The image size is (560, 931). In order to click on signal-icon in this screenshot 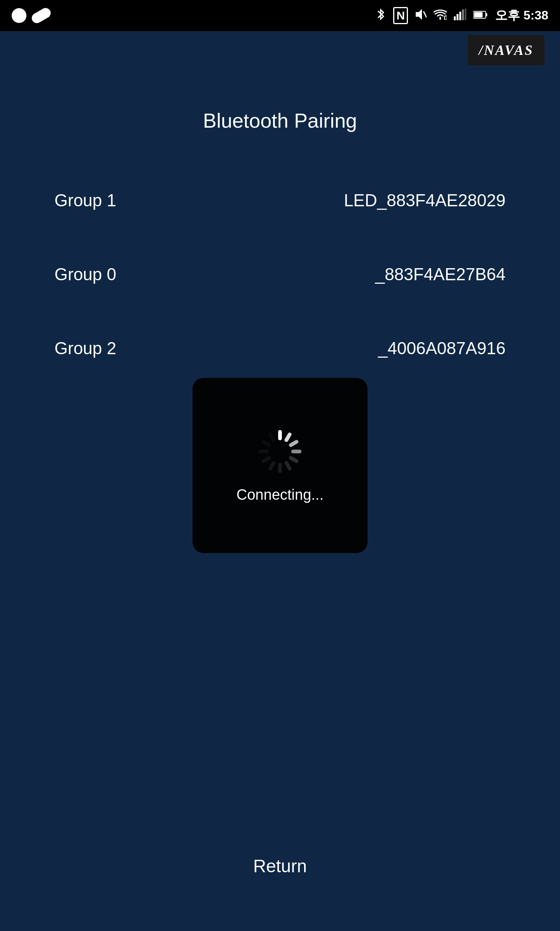, I will do `click(460, 16)`.